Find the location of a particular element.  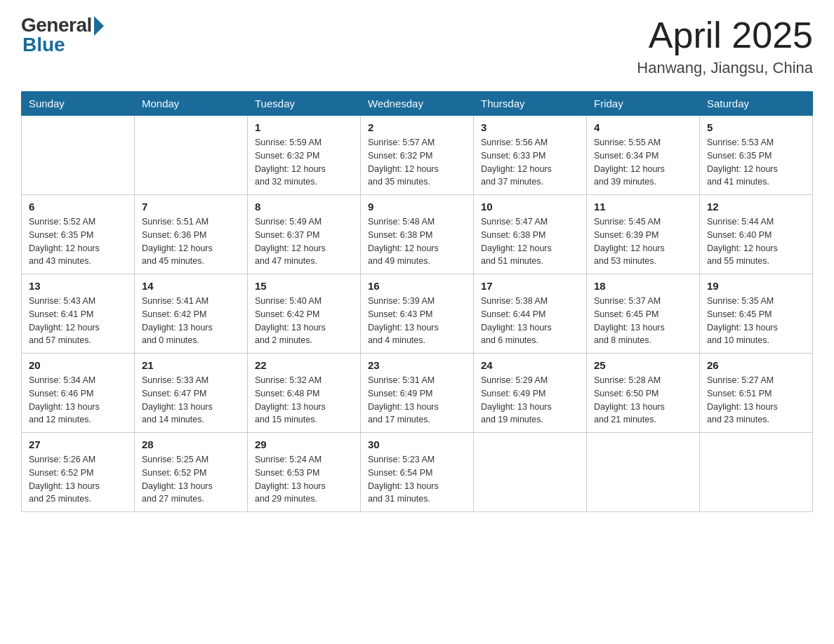

day-number: 24 is located at coordinates (530, 365).